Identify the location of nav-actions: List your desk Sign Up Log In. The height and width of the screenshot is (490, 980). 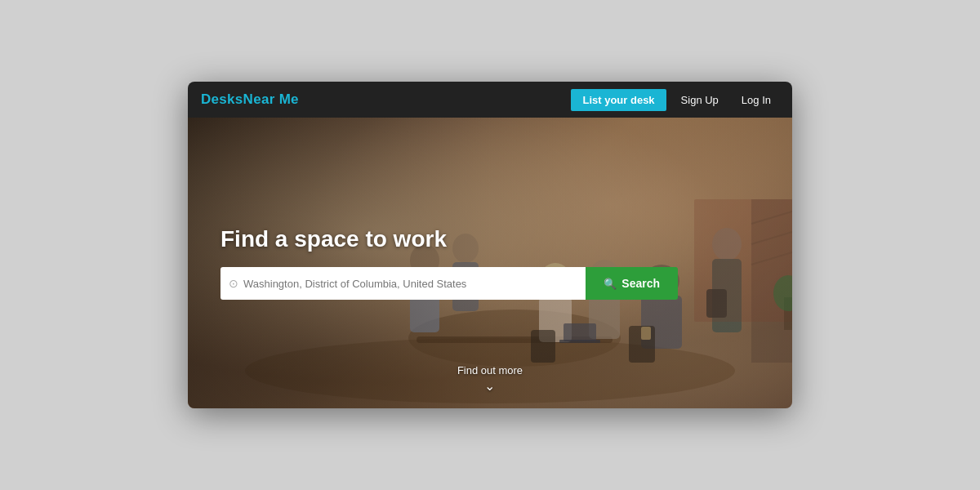
(675, 100).